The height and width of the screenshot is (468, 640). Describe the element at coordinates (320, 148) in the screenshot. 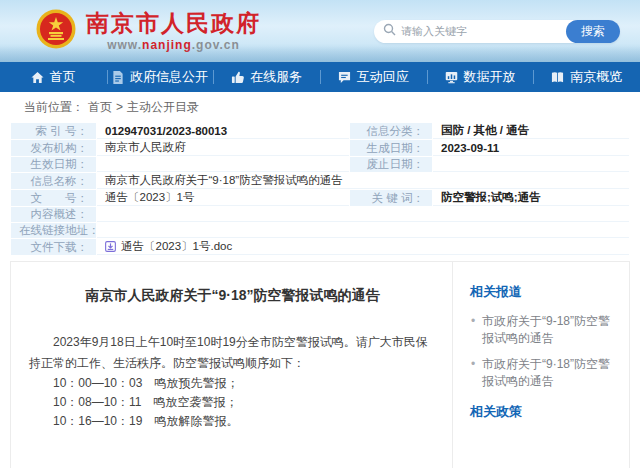

I see `table-row: 发布机构： 南京市人民政府 生成日期： 2023-09-11` at that location.